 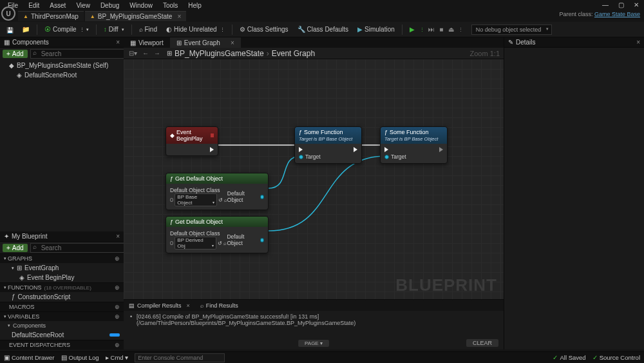 What do you see at coordinates (67, 30) in the screenshot?
I see `compile-button: ⦿Compile⋮▾` at bounding box center [67, 30].